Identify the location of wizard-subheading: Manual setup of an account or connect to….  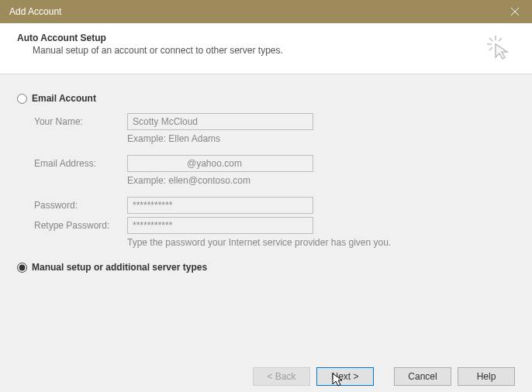
(150, 50).